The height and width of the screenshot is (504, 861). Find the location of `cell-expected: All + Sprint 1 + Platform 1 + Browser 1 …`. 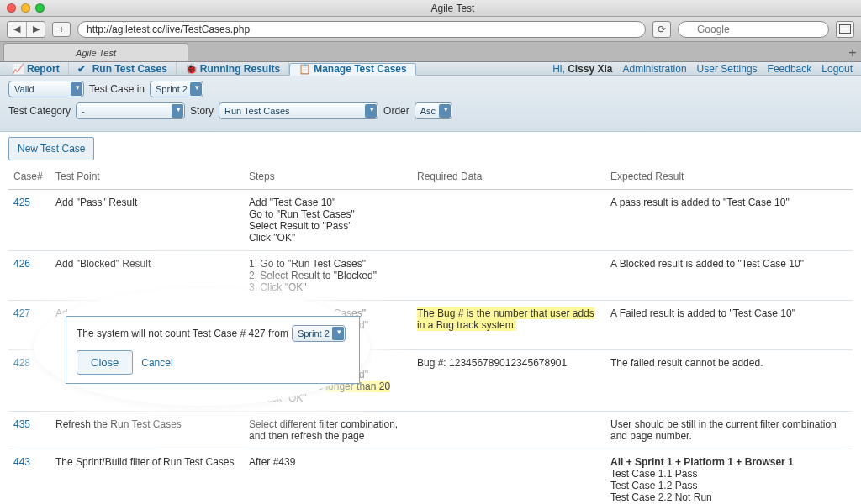

cell-expected: All + Sprint 1 + Platform 1 + Browser 1 … is located at coordinates (729, 477).